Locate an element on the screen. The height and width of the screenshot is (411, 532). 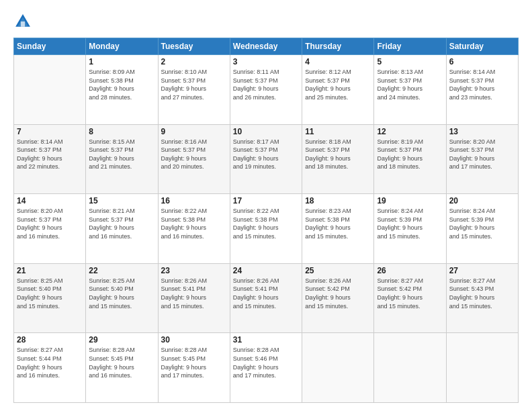
day-number: 23 is located at coordinates (194, 271).